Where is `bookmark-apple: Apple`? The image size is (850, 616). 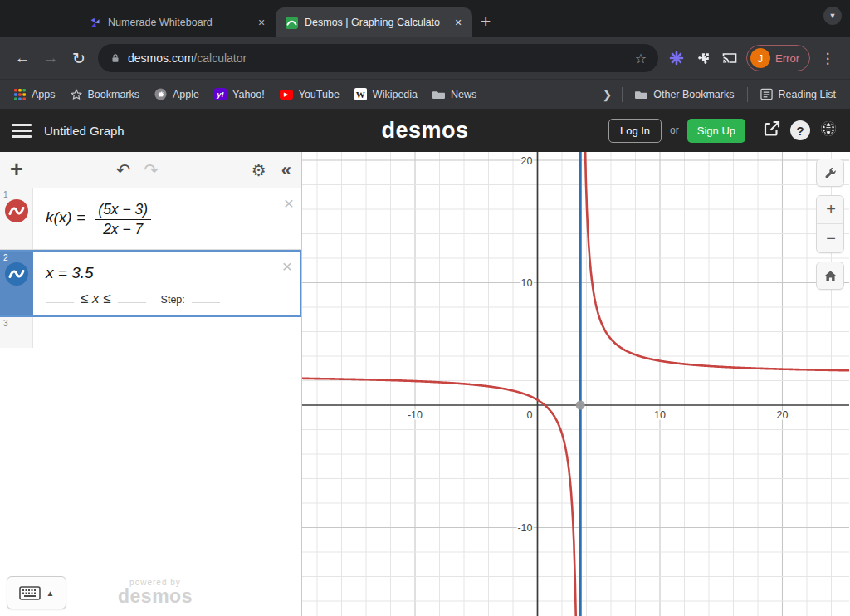 bookmark-apple: Apple is located at coordinates (177, 95).